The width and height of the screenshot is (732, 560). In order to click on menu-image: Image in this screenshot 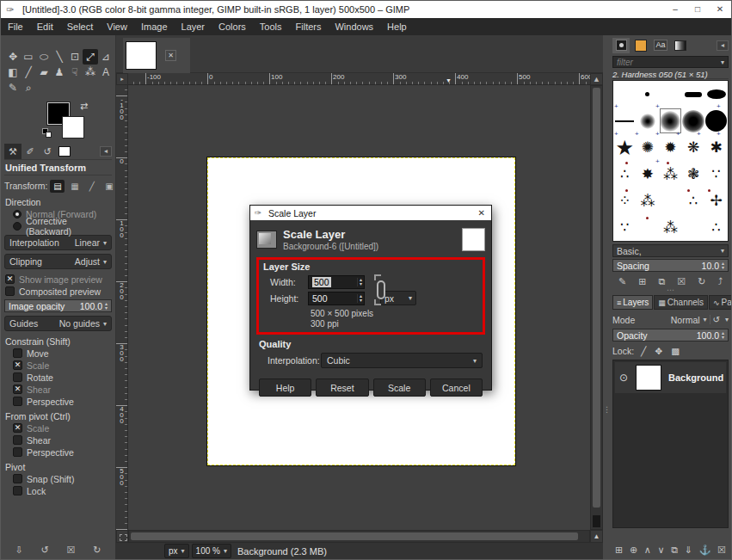, I will do `click(155, 27)`.